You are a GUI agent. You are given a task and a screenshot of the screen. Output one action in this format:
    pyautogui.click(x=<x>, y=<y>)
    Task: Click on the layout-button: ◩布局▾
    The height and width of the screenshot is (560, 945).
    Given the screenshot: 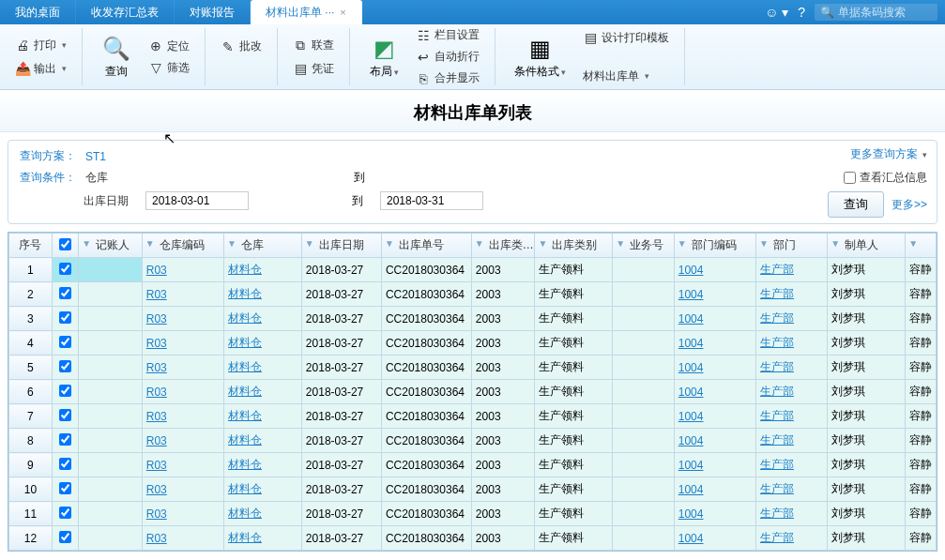 What is the action you would take?
    pyautogui.click(x=384, y=56)
    